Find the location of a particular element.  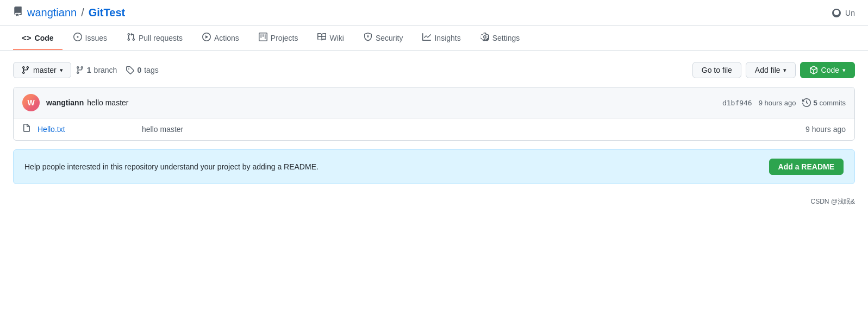

security-icon is located at coordinates (368, 38).